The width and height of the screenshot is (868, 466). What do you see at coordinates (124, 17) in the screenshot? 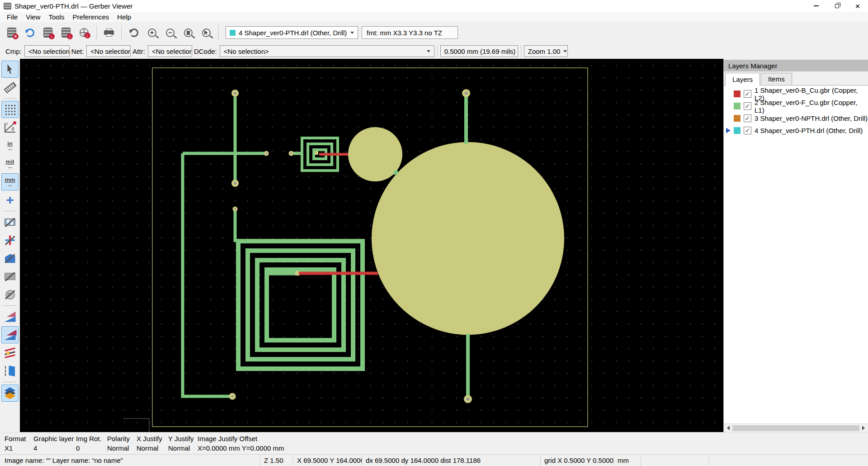
I see `menu-help: Help` at bounding box center [124, 17].